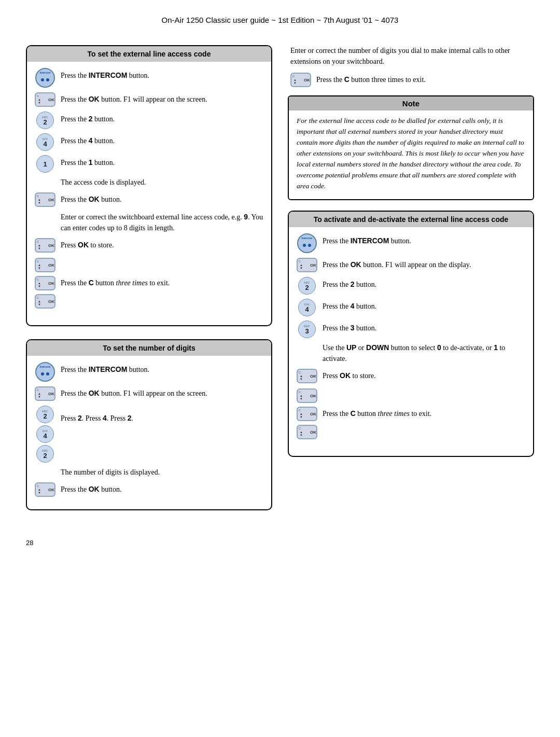 Image resolution: width=560 pixels, height=737 pixels. Describe the element at coordinates (162, 183) in the screenshot. I see `step-text-only: The access code is displayed.` at that location.